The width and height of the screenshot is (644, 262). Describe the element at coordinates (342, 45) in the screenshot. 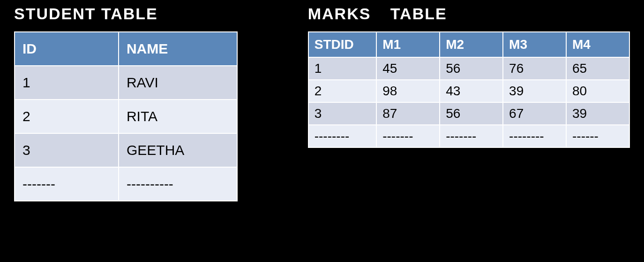

I see `col-stdid: STDID` at that location.